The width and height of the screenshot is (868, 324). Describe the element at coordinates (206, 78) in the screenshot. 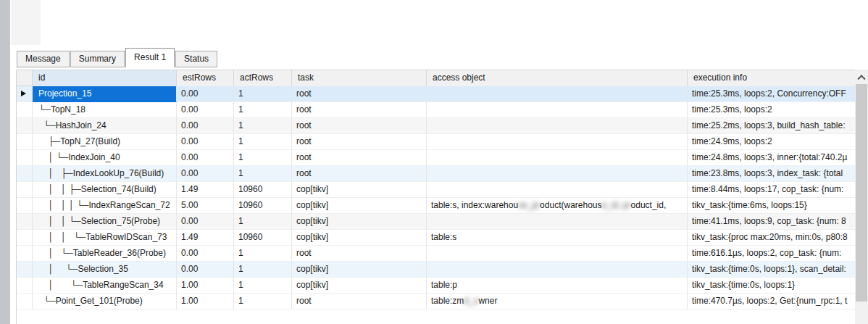

I see `column-header-estRows: estRows` at that location.